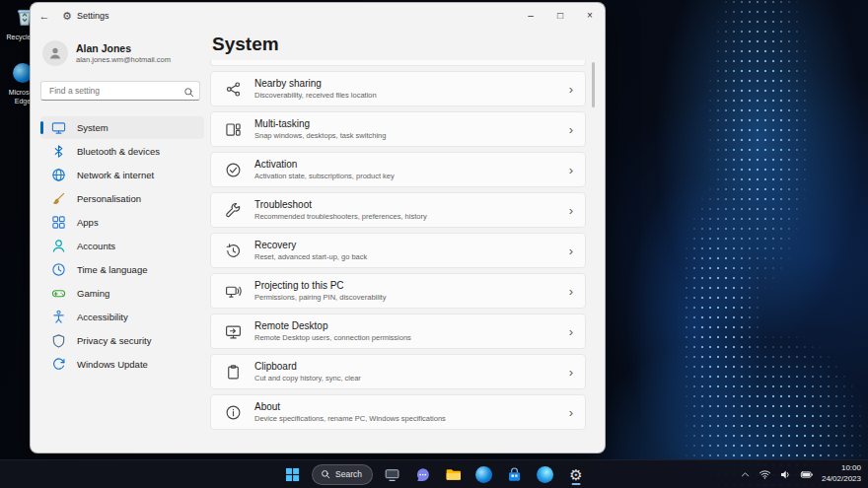  Describe the element at coordinates (405, 367) in the screenshot. I see `card-title: Clipboard` at that location.